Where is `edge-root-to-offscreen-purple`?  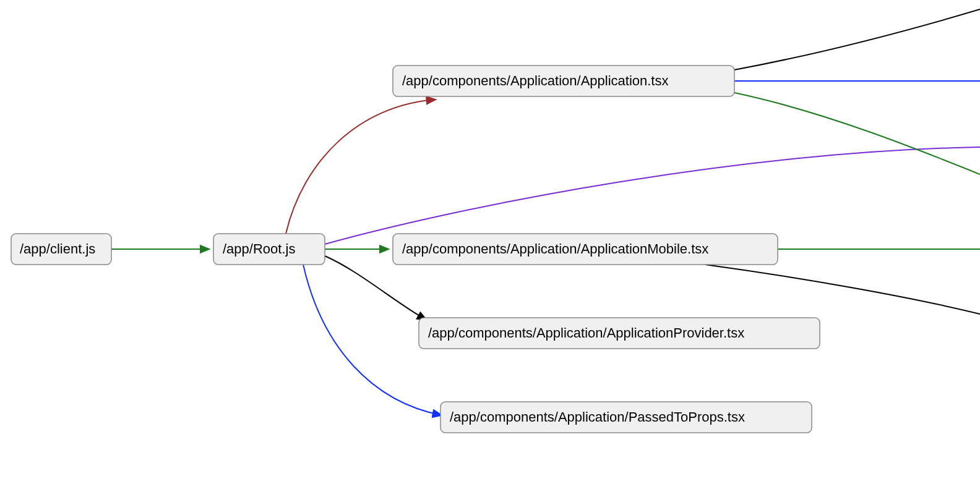
edge-root-to-offscreen-purple is located at coordinates (652, 195).